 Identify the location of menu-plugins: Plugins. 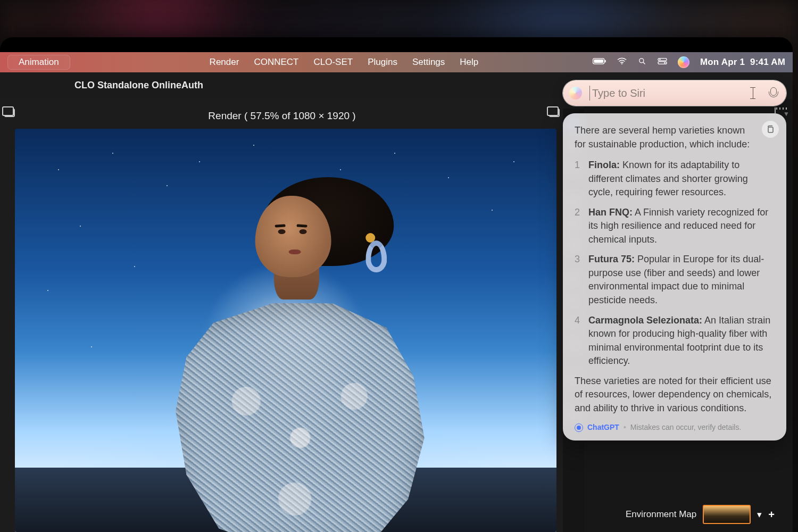
(383, 62).